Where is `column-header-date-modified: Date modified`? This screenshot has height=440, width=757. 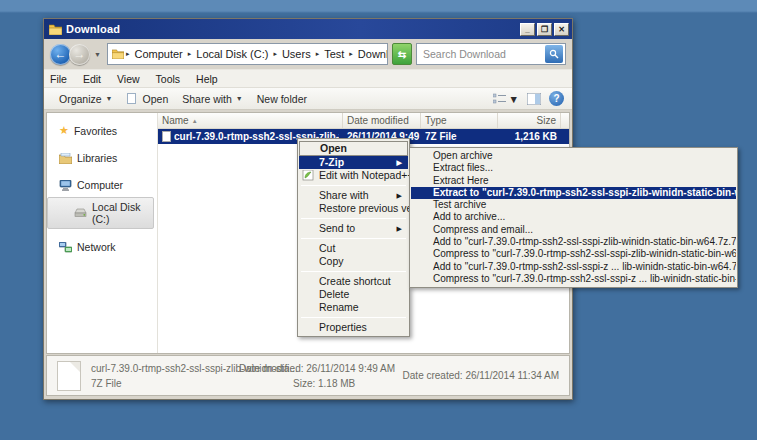 column-header-date-modified: Date modified is located at coordinates (382, 120).